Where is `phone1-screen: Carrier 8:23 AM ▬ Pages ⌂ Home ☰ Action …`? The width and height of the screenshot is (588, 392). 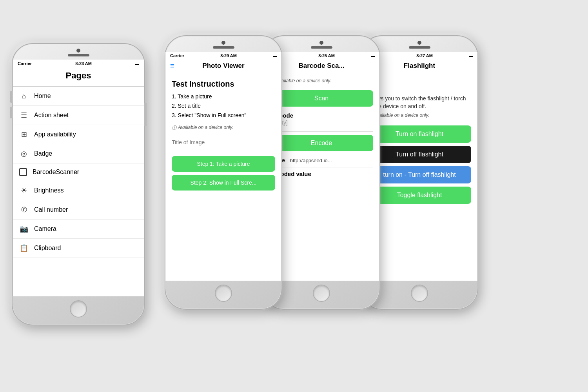
phone1-screen: Carrier 8:23 AM ▬ Pages ⌂ Home ☰ Action … is located at coordinates (78, 178).